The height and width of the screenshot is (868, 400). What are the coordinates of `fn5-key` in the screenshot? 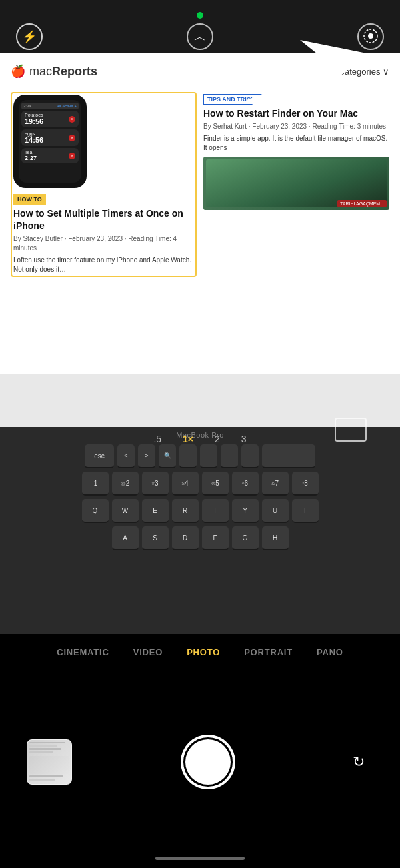 It's located at (188, 456).